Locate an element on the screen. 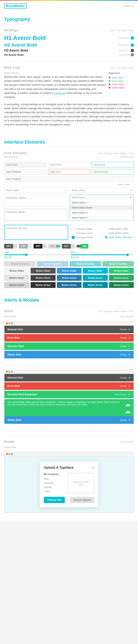  cancel-upload-button: Cancel Upload is located at coordinates (82, 500).